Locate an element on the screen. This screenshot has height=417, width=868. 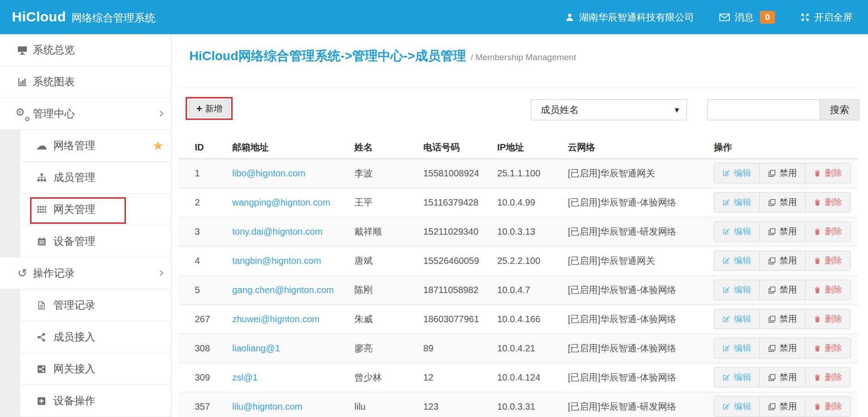
cell-name: 唐斌 is located at coordinates (373, 261).